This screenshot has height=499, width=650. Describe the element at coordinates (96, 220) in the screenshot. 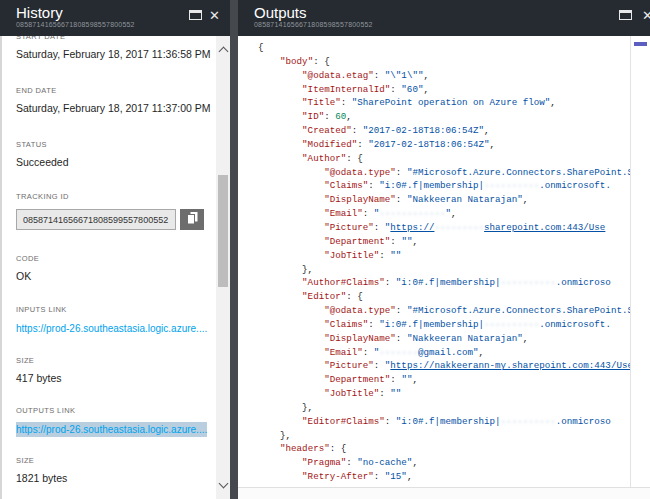

I see `tracking-id-input` at that location.